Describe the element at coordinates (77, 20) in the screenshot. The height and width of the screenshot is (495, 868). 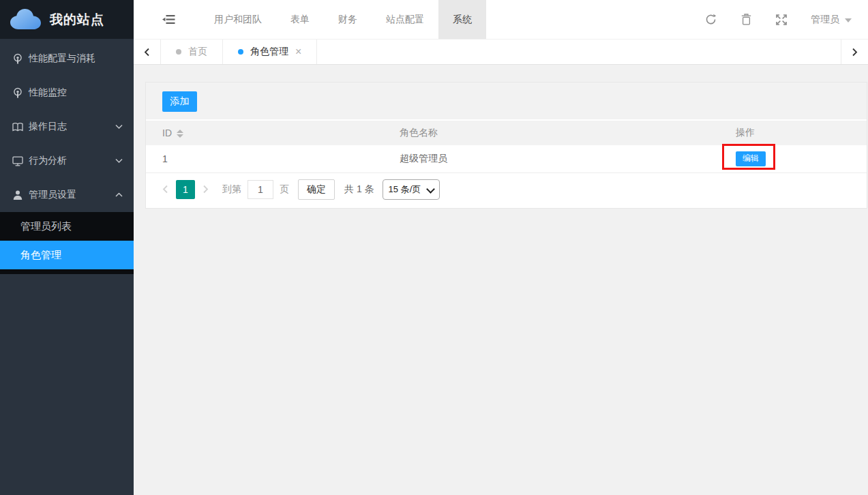
I see `site-title: 我的站点` at that location.